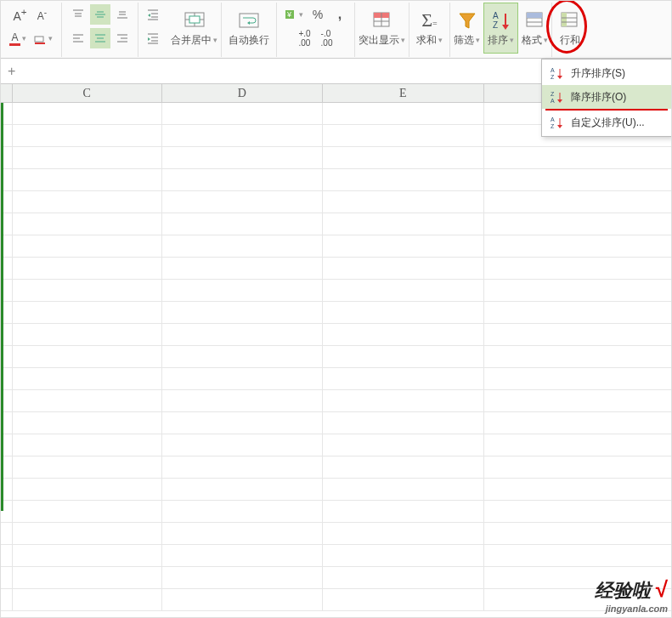  I want to click on sort-ascending-item: AZ 升序排序(S), so click(607, 73).